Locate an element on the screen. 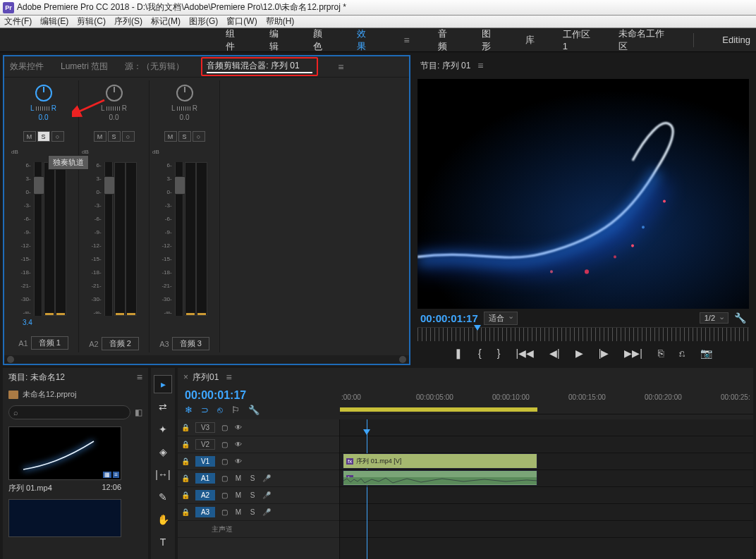  ws-area1: 工作区1 is located at coordinates (577, 39).